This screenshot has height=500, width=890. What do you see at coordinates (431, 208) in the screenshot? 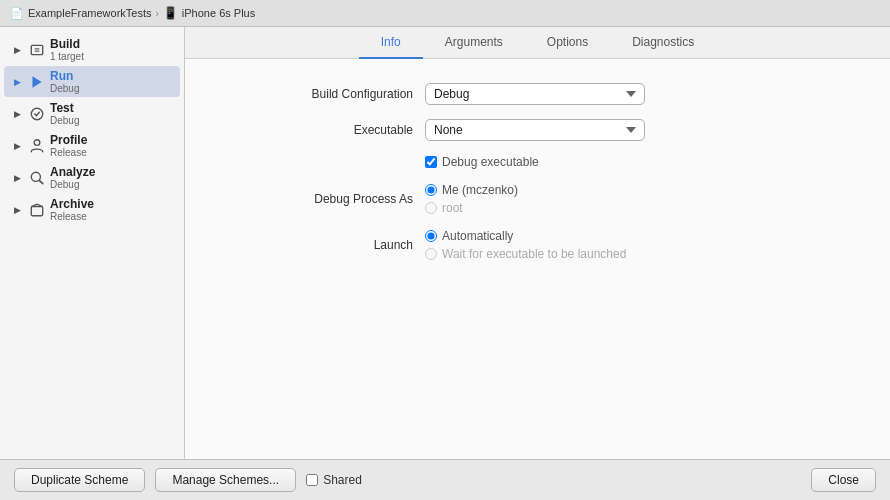
I see `radio-root` at bounding box center [431, 208].